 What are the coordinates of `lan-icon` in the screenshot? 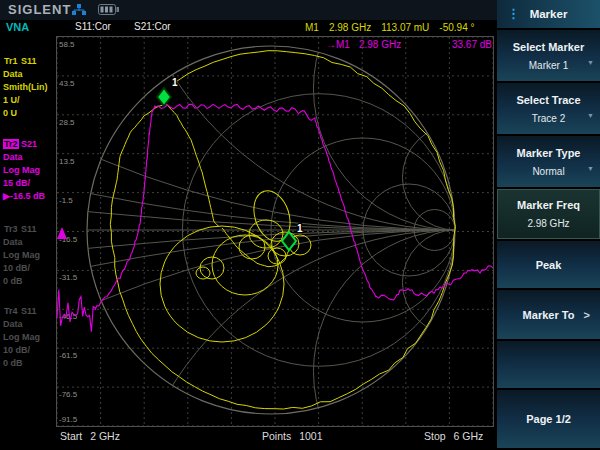 It's located at (79, 10).